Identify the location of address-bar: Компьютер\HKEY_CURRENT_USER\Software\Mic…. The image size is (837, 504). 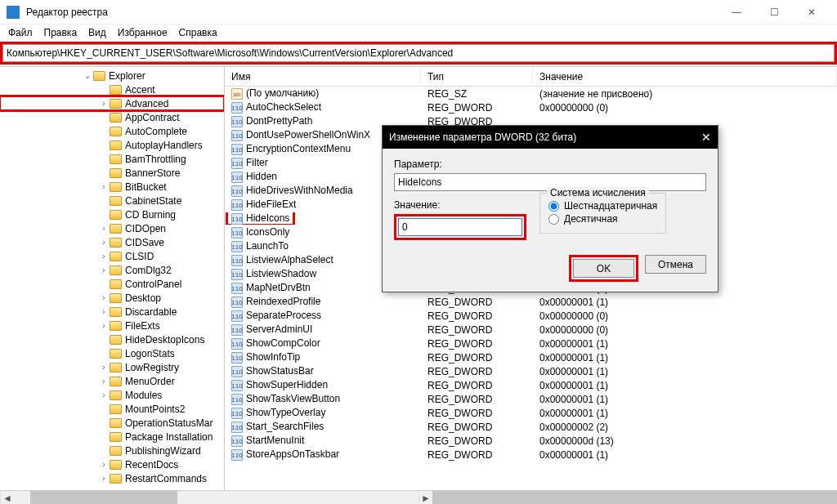
(418, 53).